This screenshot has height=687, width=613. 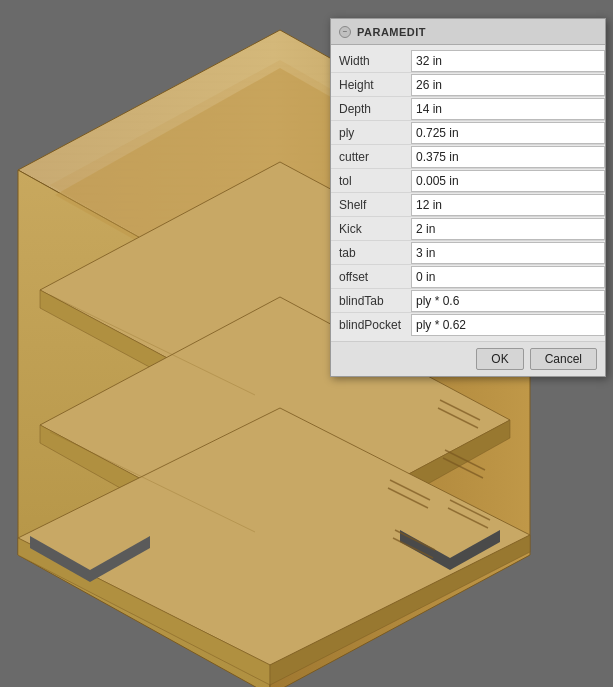 I want to click on ok-button: OK, so click(x=500, y=359).